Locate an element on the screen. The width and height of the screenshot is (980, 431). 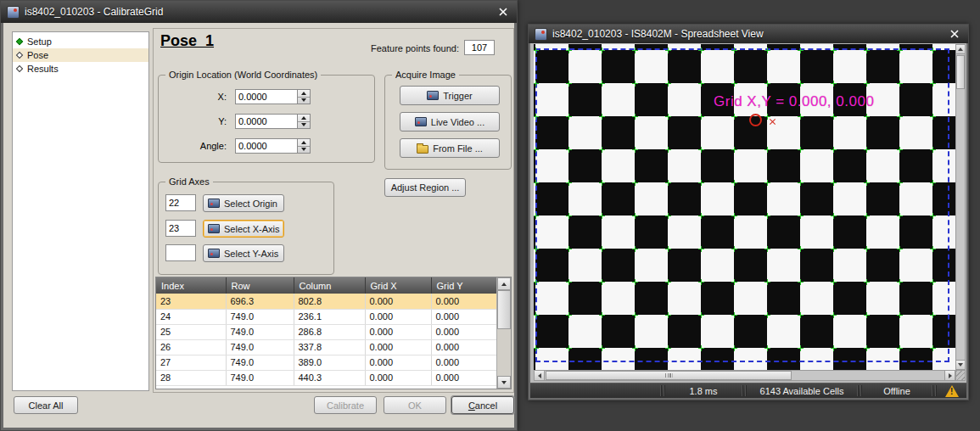
table-row: 23 696.3 802.8 0.000 0.000 is located at coordinates (327, 301).